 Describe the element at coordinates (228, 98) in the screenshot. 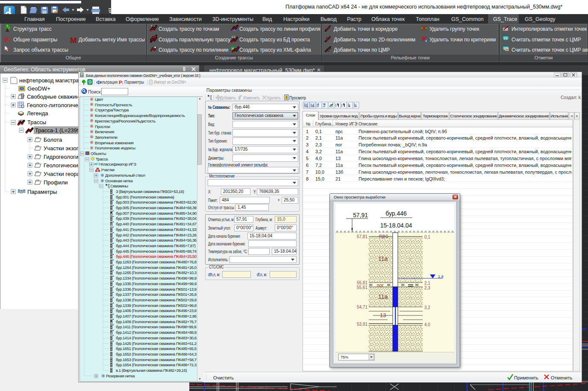

I see `svg-text: Добавить` at that location.